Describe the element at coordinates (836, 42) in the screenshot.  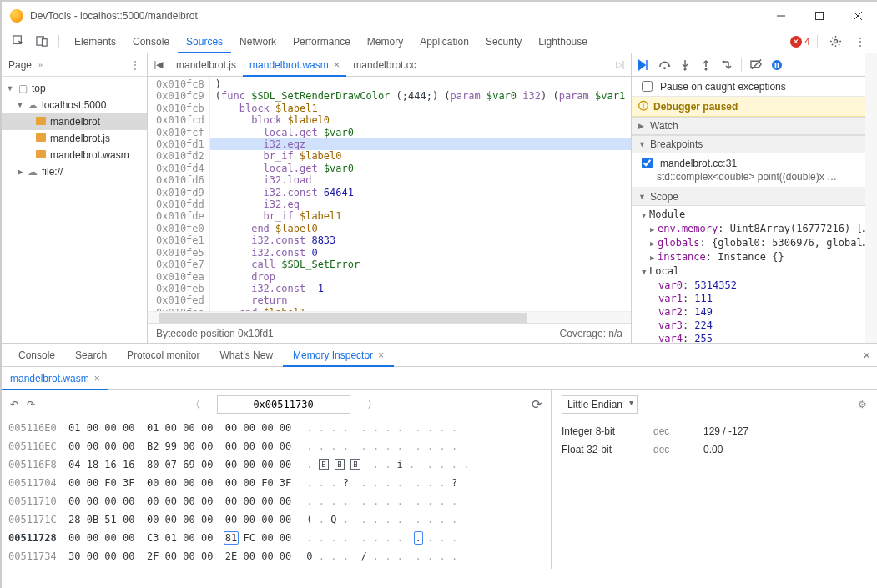
I see `settings-gear-icon` at that location.